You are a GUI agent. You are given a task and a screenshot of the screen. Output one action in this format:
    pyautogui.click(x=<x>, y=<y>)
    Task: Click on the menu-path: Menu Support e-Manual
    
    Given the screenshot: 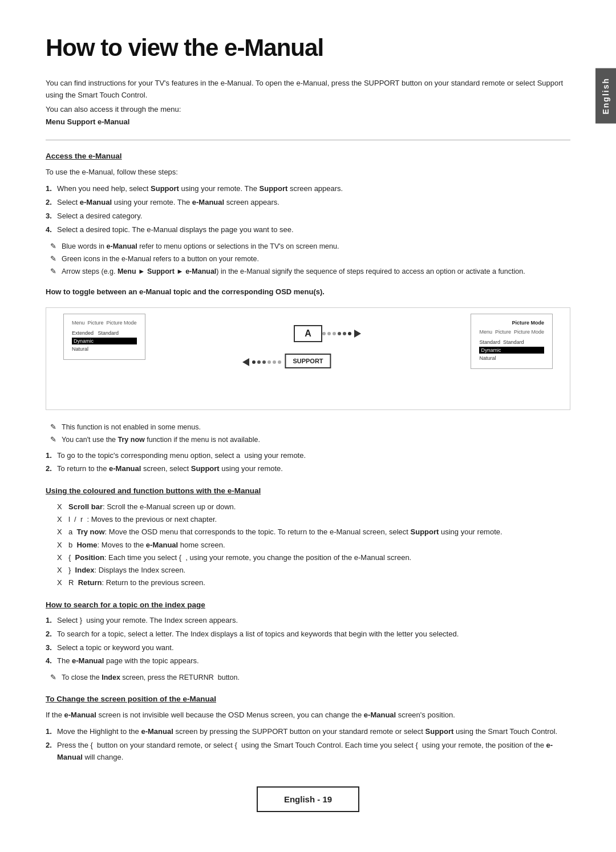 What is the action you would take?
    pyautogui.click(x=308, y=122)
    